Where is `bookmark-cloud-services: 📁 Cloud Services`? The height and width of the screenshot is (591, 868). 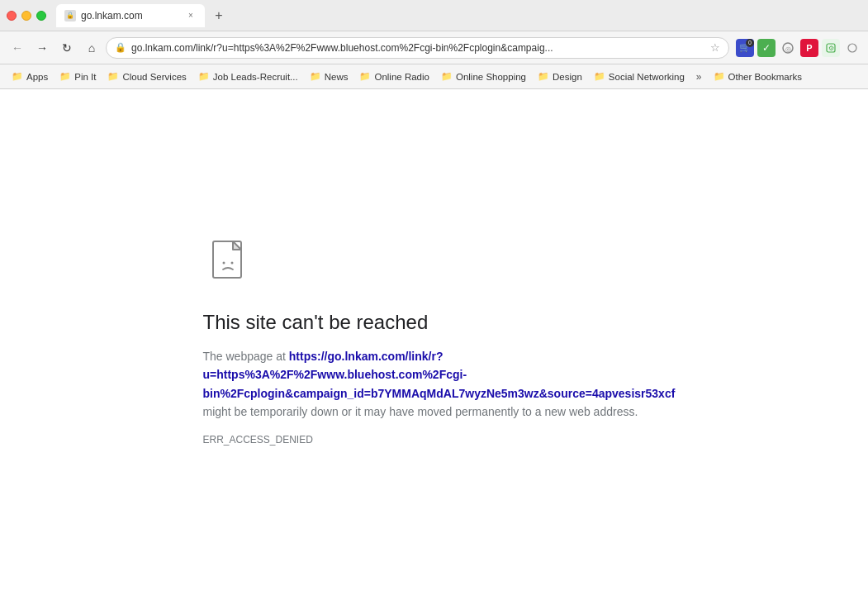
bookmark-cloud-services: 📁 Cloud Services is located at coordinates (147, 76).